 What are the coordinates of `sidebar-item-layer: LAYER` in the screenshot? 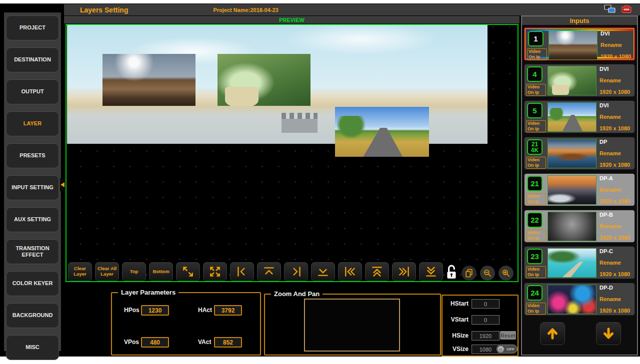 It's located at (32, 124).